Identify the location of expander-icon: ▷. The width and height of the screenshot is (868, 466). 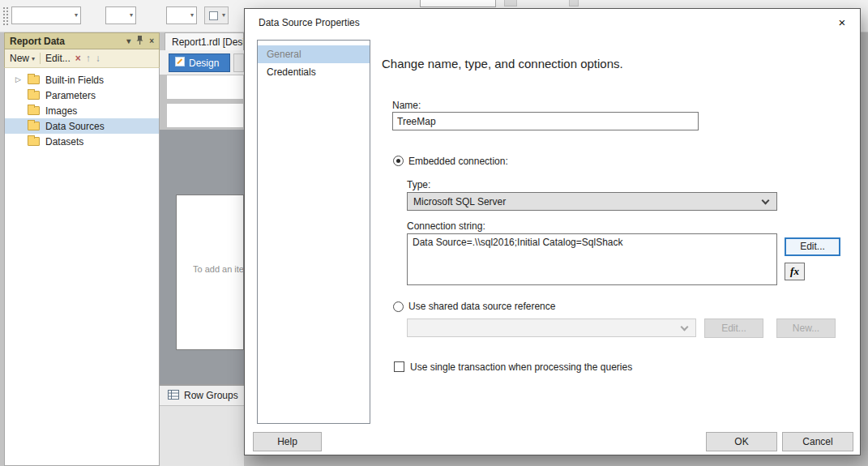
(18, 79).